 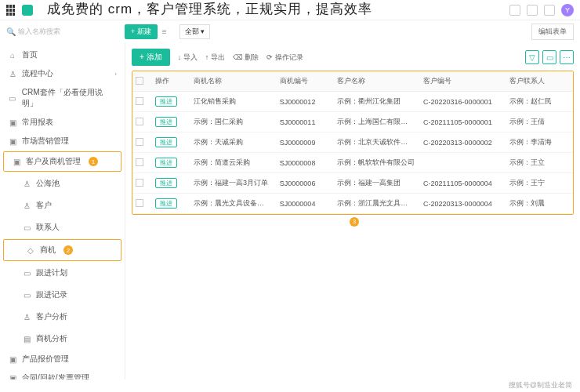 What do you see at coordinates (285, 58) in the screenshot?
I see `log-button: ⟳ 操作记录` at bounding box center [285, 58].